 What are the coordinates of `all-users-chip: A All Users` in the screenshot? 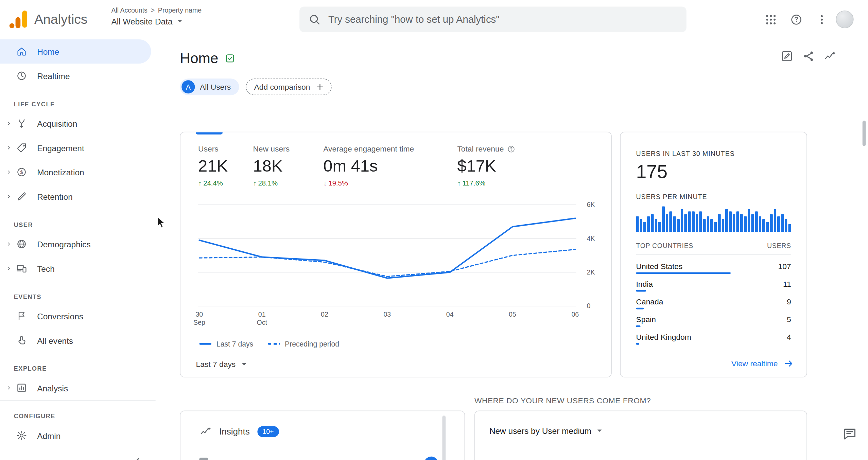 It's located at (209, 87).